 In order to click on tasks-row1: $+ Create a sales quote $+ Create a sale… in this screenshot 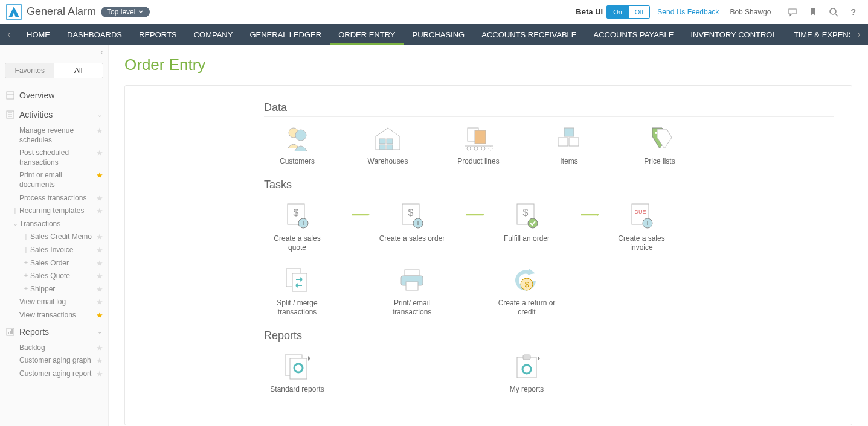, I will do `click(548, 227)`.